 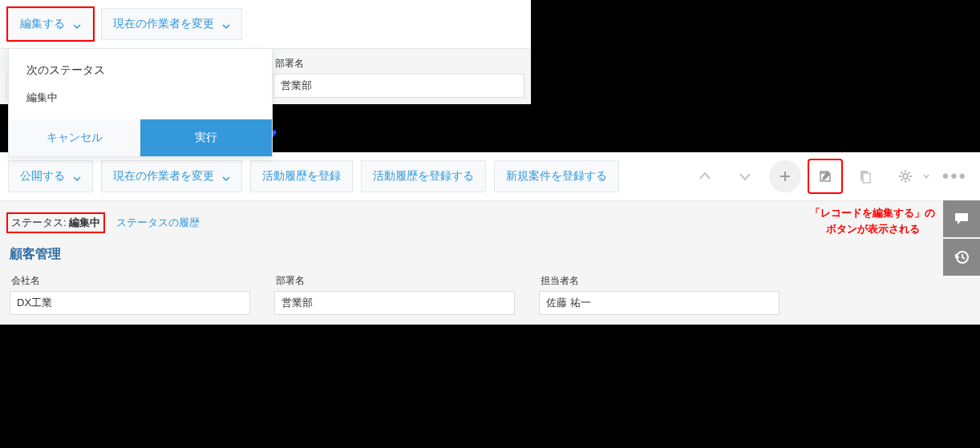 I want to click on publish-label: 公開する, so click(x=43, y=176).